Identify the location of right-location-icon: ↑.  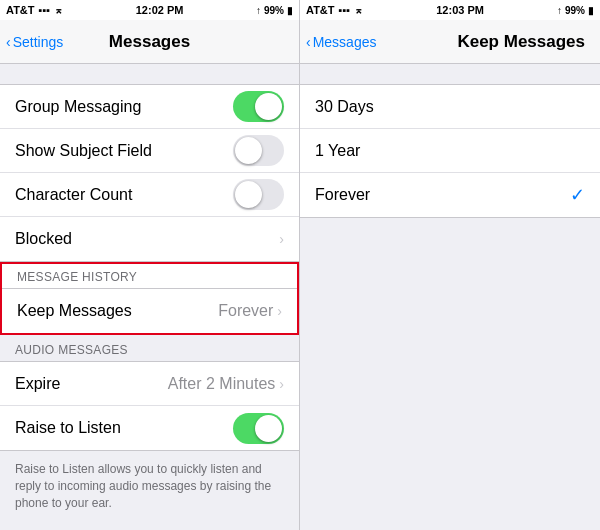
(560, 10).